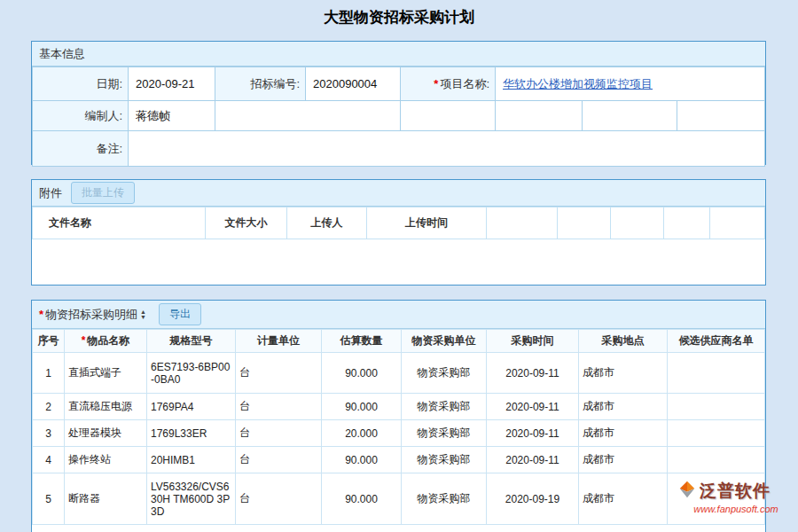 The image size is (798, 532). What do you see at coordinates (91, 315) in the screenshot?
I see `details-title: 物资招标采购明细` at bounding box center [91, 315].